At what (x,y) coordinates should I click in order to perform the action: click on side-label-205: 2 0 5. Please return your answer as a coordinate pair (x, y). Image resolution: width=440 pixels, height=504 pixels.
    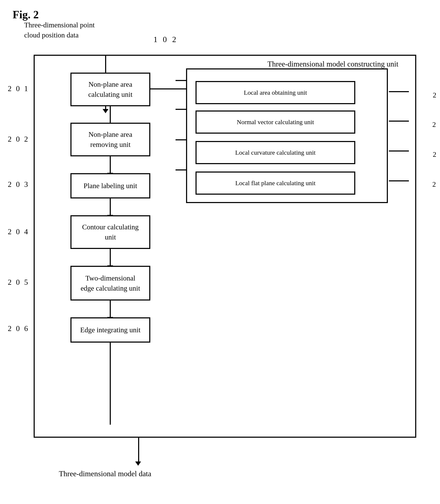
    Looking at the image, I should click on (19, 282).